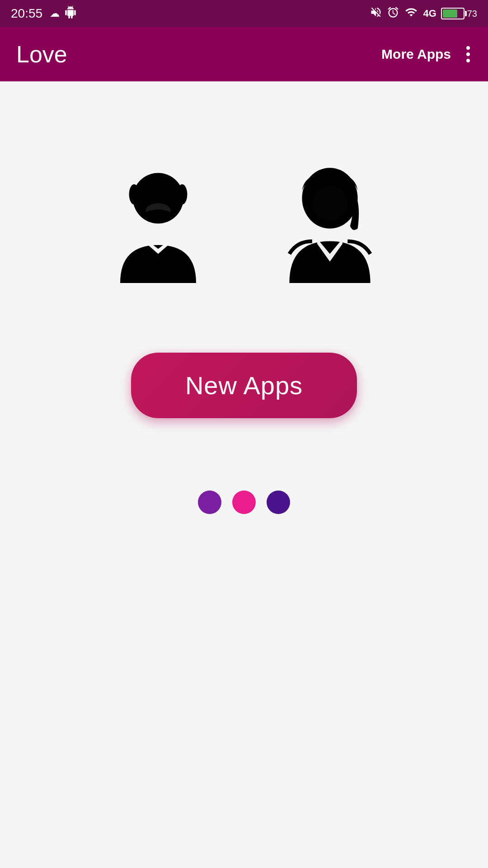 This screenshot has width=488, height=868. What do you see at coordinates (244, 385) in the screenshot?
I see `new-apps-button: New Apps` at bounding box center [244, 385].